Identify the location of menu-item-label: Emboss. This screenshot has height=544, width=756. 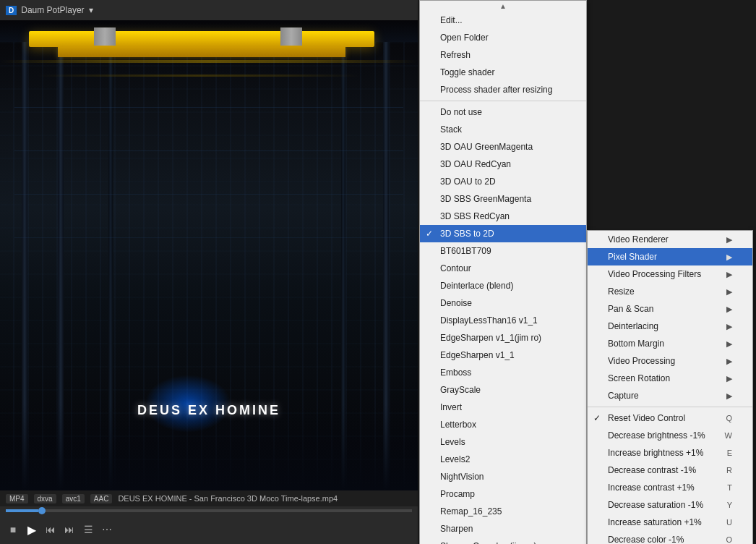
(455, 373).